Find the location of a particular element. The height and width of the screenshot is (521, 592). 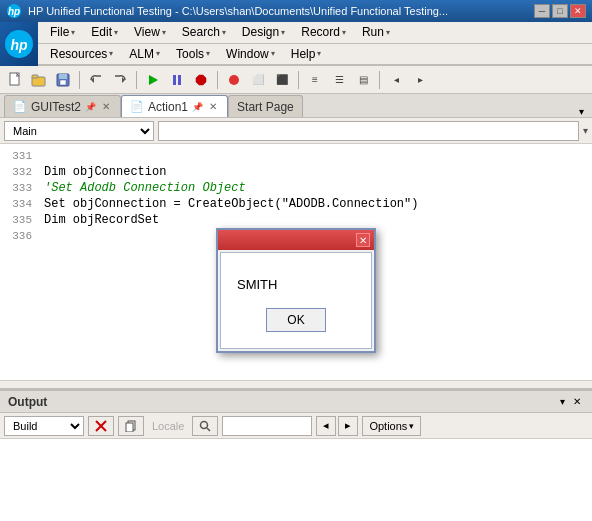

modal-titlebar: ✕ is located at coordinates (296, 240).